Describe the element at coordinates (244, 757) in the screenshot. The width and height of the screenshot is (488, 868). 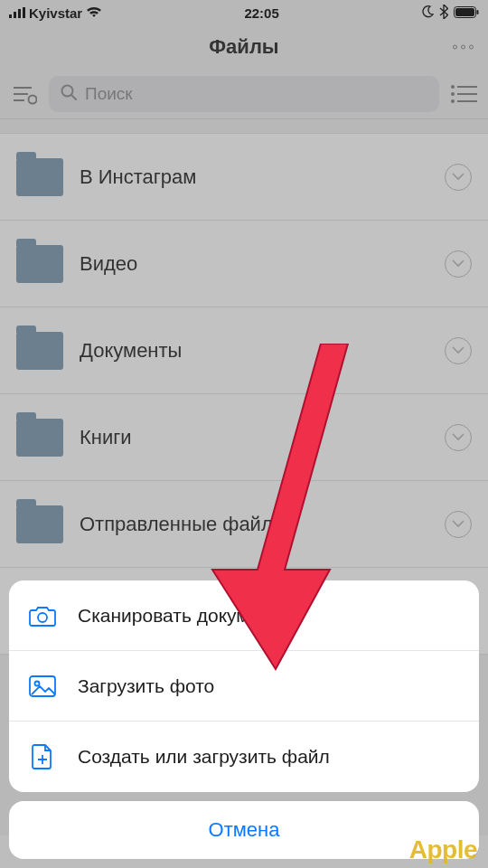
I see `create-upload-button: Создать или загрузить файл` at that location.